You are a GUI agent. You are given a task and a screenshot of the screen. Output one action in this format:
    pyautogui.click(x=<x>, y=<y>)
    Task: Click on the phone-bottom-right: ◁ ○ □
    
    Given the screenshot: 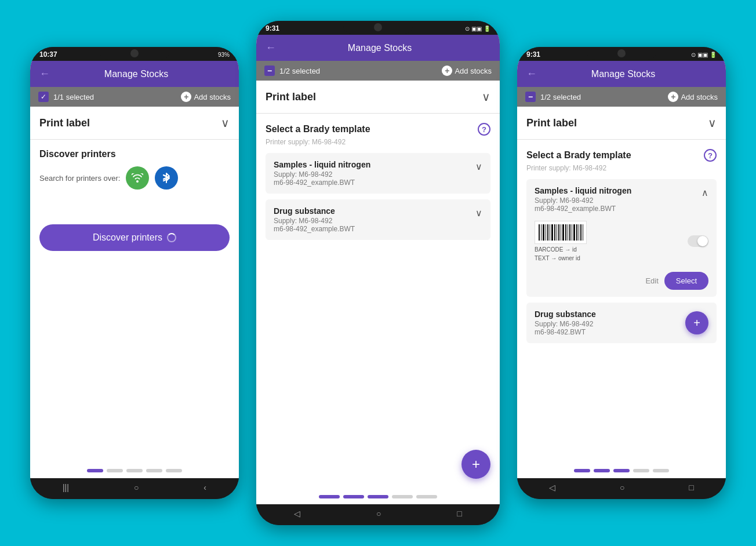 What is the action you would take?
    pyautogui.click(x=621, y=489)
    